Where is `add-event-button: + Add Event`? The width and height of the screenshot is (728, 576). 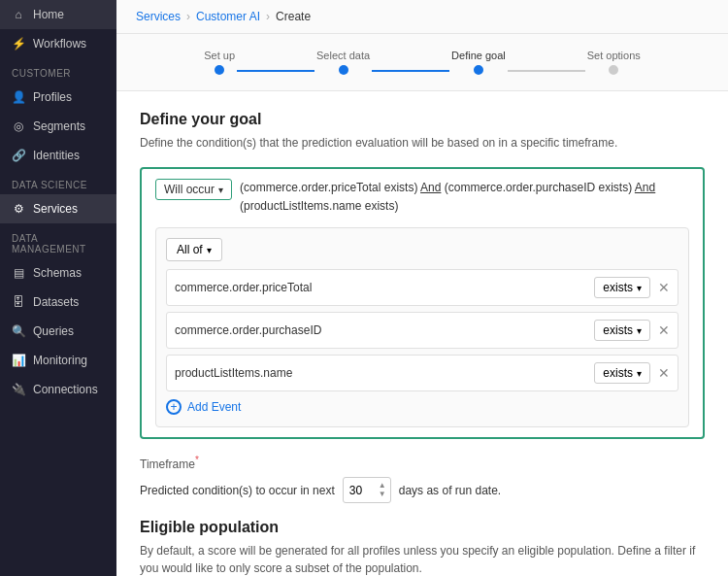 add-event-button: + Add Event is located at coordinates (422, 407).